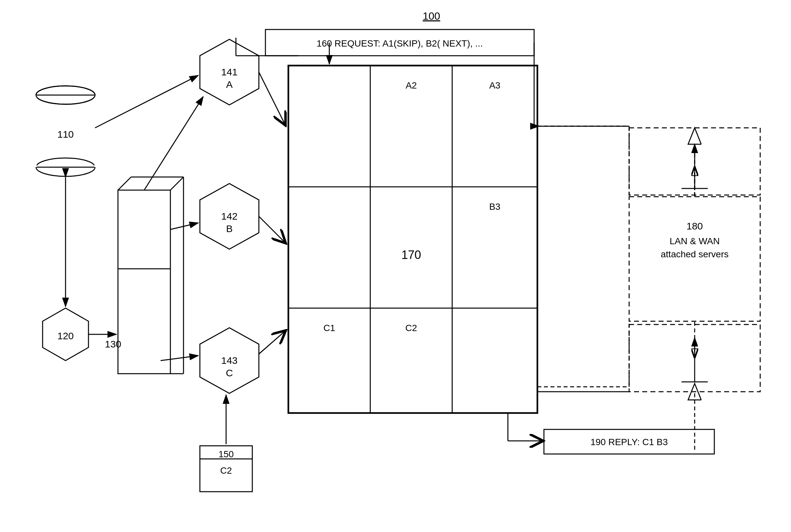  I want to click on label-141-a: A, so click(229, 84).